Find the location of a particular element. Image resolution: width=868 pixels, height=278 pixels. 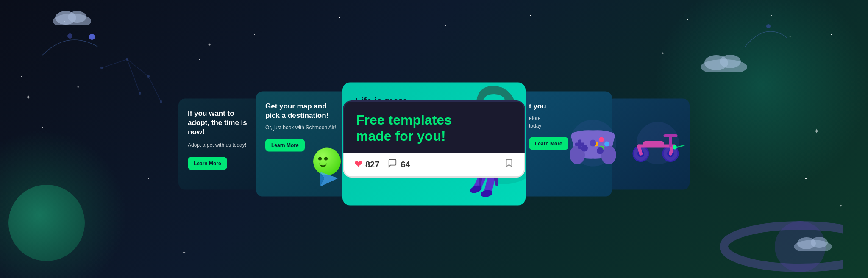

phone-footer: ❤ 827 64 is located at coordinates (434, 165).